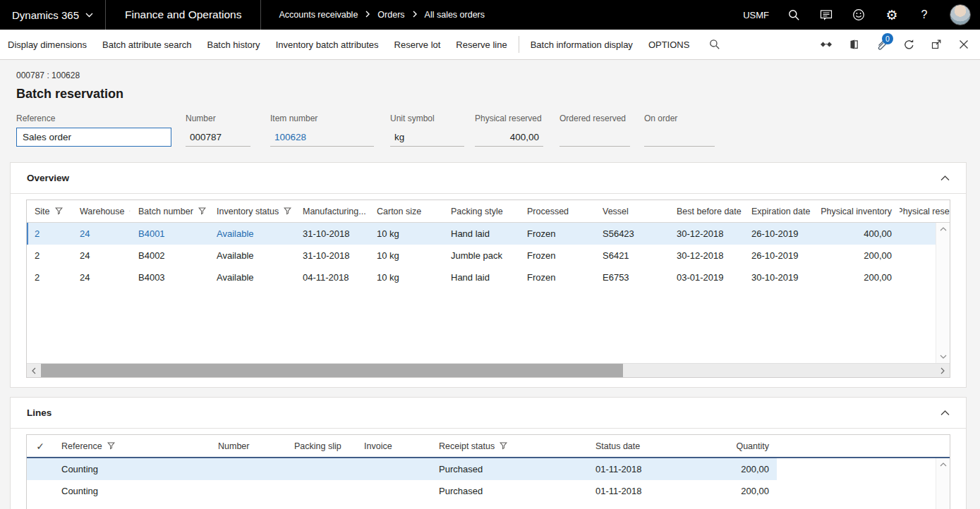 This screenshot has width=980, height=509. Describe the element at coordinates (925, 211) in the screenshot. I see `column-header: Physical reserved` at that location.